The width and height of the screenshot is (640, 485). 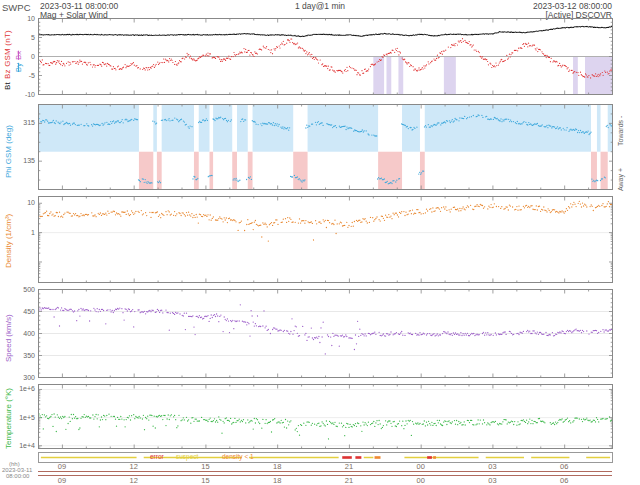 I want to click on y-tick-label: -5, so click(x=18, y=76).